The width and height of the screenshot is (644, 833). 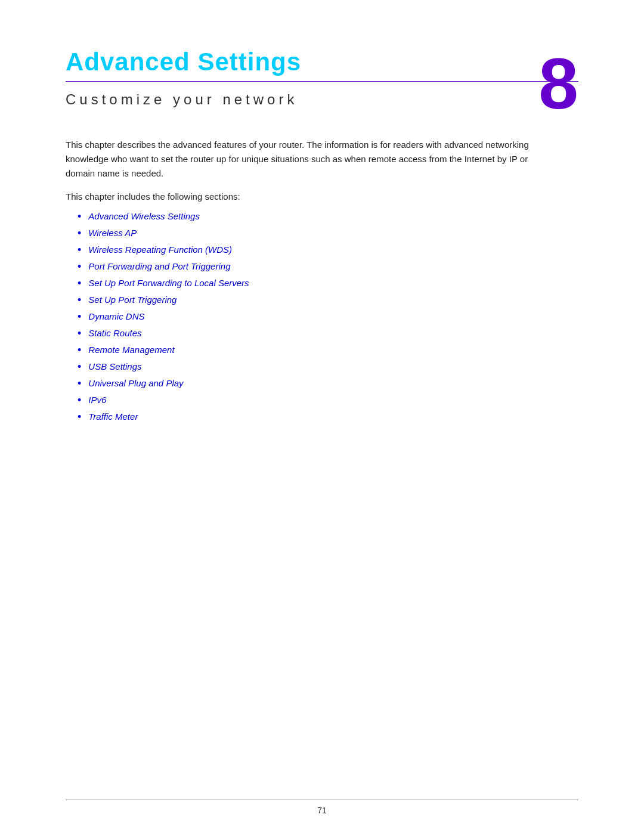 What do you see at coordinates (328, 234) in the screenshot?
I see `list-item: •Wireless AP` at bounding box center [328, 234].